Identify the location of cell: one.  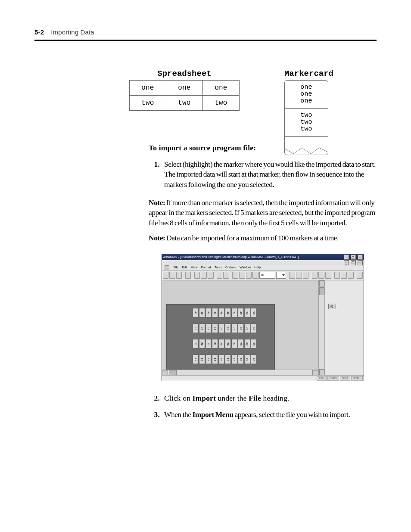
(184, 88).